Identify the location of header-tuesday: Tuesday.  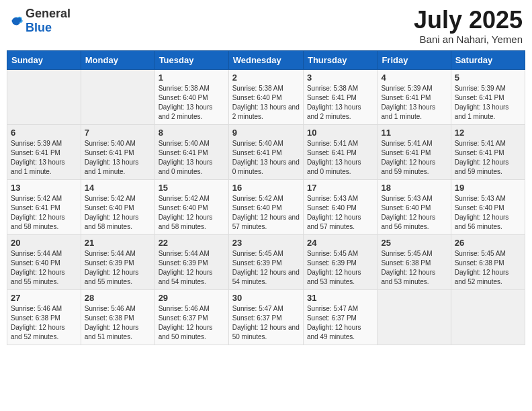
(191, 60).